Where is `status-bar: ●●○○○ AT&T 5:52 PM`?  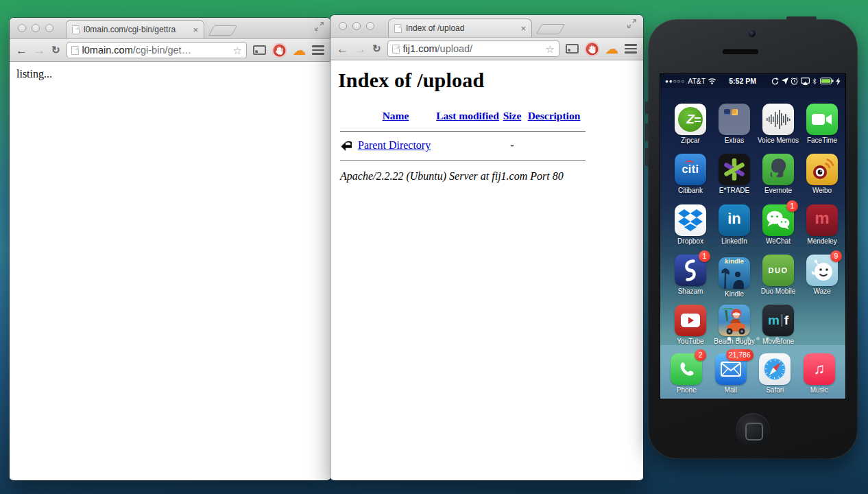 status-bar: ●●○○○ AT&T 5:52 PM is located at coordinates (753, 81).